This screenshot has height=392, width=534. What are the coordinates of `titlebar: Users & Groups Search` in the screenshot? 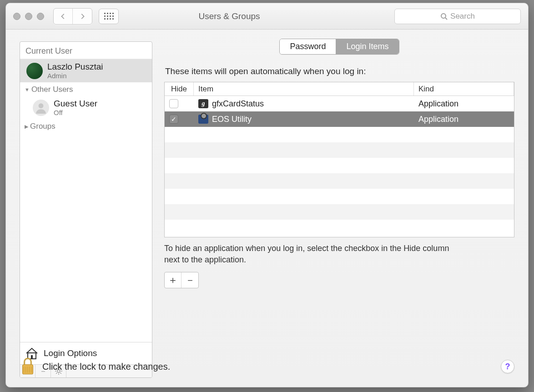 It's located at (267, 16).